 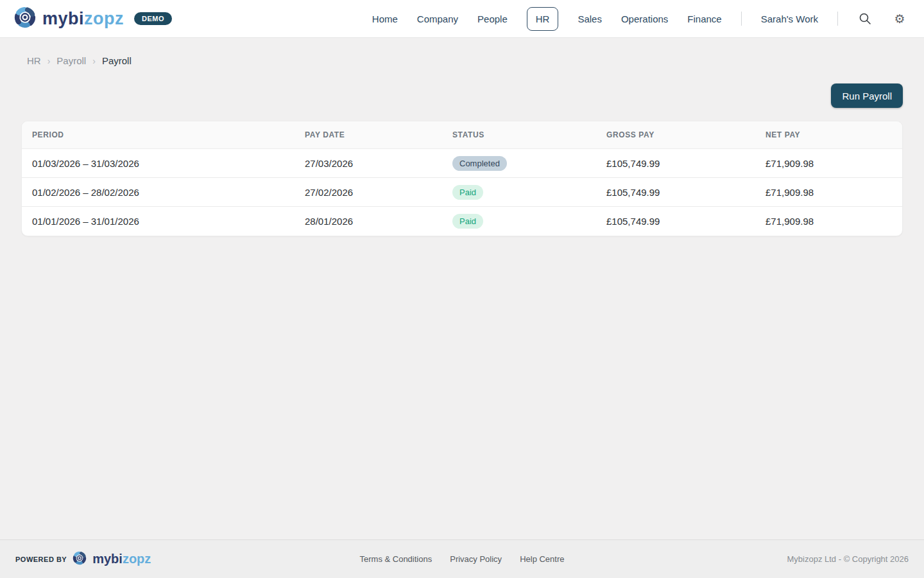 What do you see at coordinates (789, 19) in the screenshot?
I see `nav-item-user-menu: Sarah's Work` at bounding box center [789, 19].